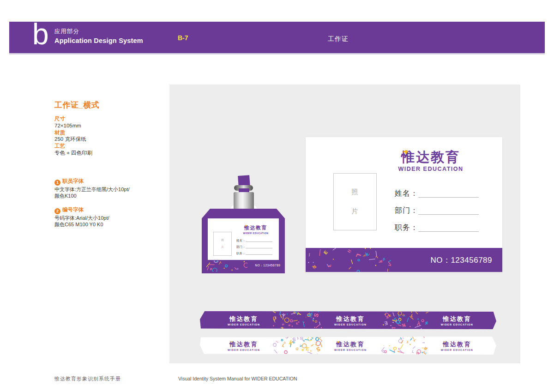  I want to click on doodle-pattern: O≠kiEL≠LOk√77O≠, so click(403, 320).